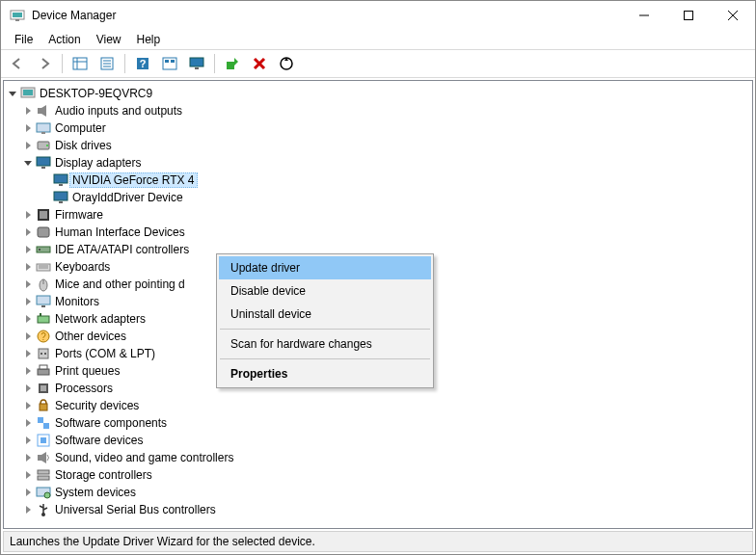 Image resolution: width=756 pixels, height=555 pixels. Describe the element at coordinates (23, 40) in the screenshot. I see `menu-file: File` at that location.